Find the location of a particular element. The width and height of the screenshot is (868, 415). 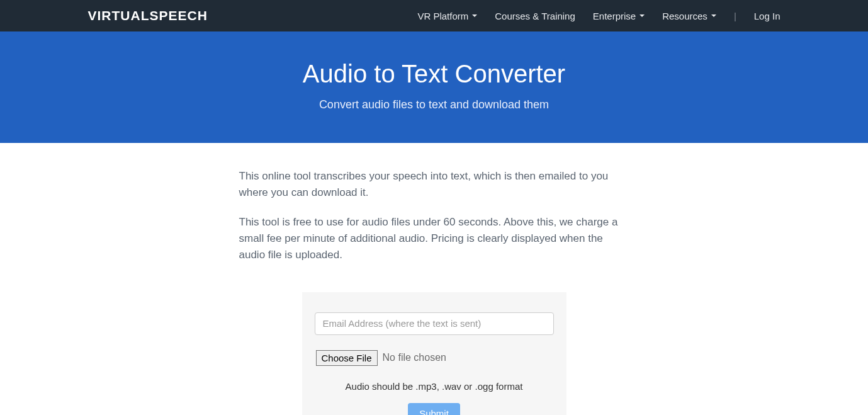

file-input-row: Choose File No file chosen is located at coordinates (434, 358).